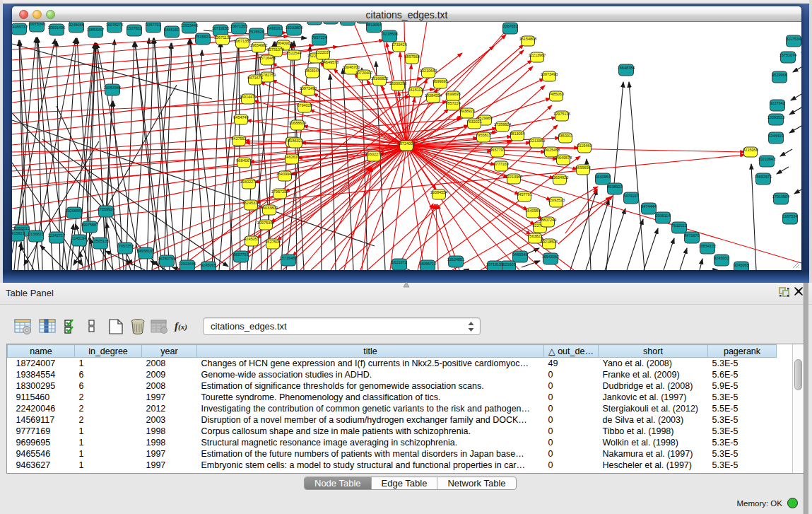 This screenshot has width=812, height=514. What do you see at coordinates (249, 182) in the screenshot?
I see `svg-text: 19302273` at bounding box center [249, 182].